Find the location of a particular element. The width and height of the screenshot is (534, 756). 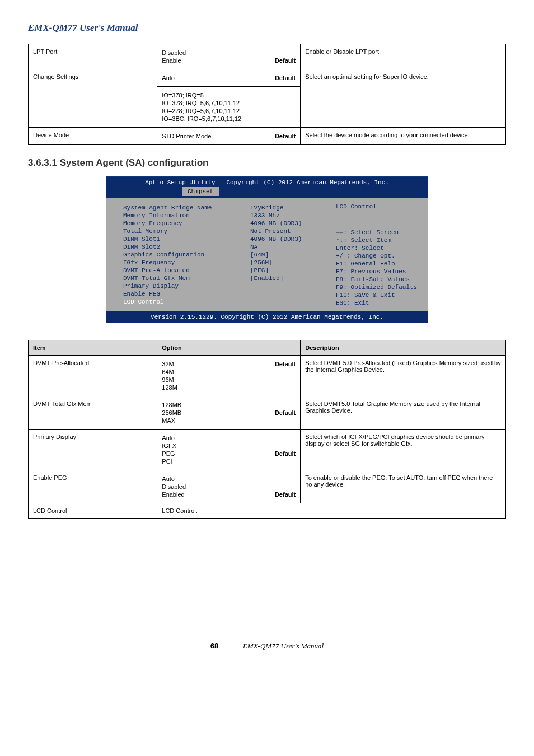

t1-desc: Select an optimal setting for Super IO d… is located at coordinates (403, 99).